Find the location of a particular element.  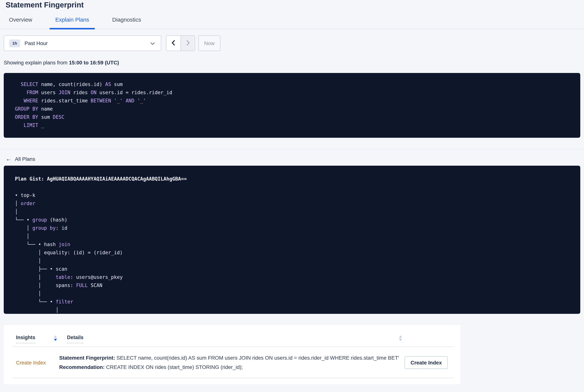

column-header-details: Details is located at coordinates (75, 339).